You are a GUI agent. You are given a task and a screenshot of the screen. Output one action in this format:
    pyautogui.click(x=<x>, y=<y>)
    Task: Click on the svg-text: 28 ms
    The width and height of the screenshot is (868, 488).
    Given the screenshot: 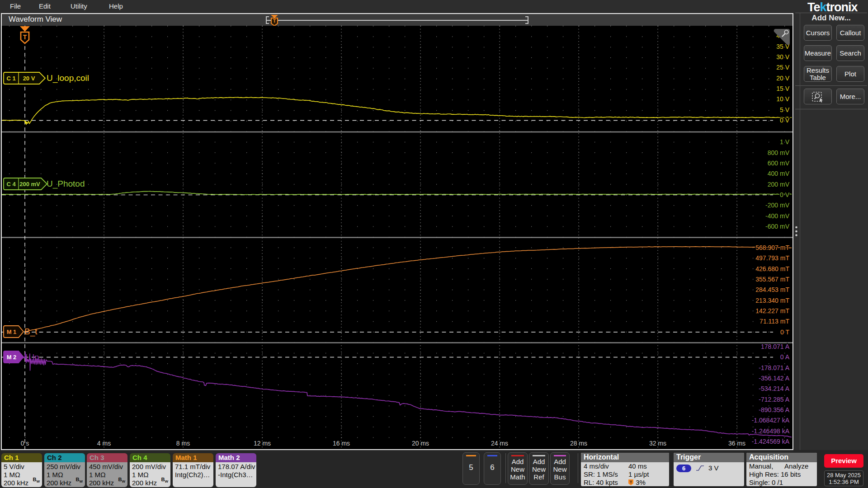 What is the action you would take?
    pyautogui.click(x=579, y=443)
    